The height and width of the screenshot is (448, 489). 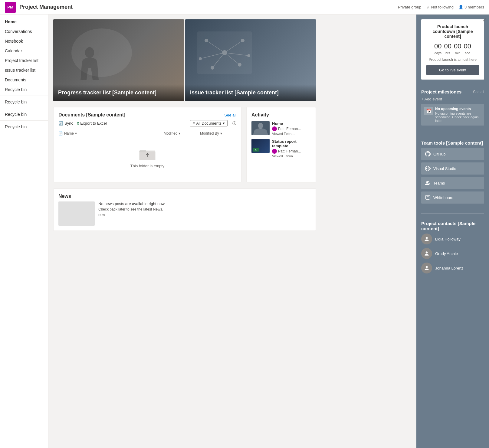 What do you see at coordinates (479, 92) in the screenshot?
I see `milestones-see-all: See all` at bounding box center [479, 92].